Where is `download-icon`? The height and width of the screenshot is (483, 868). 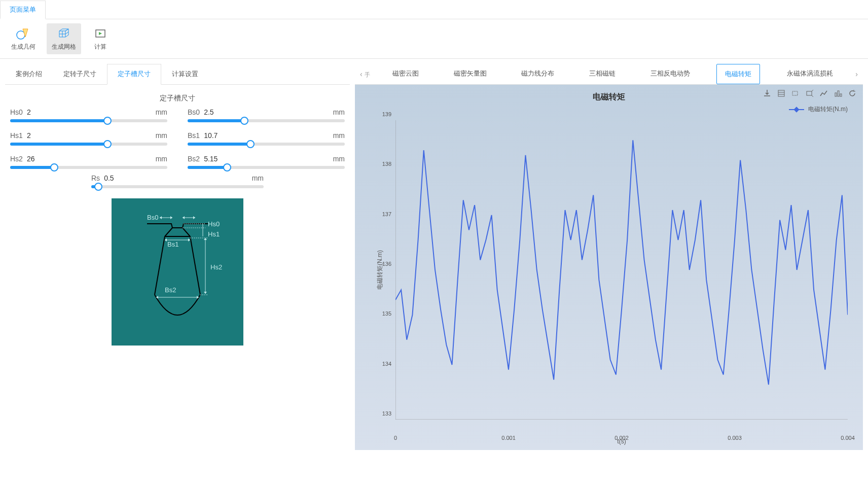
download-icon is located at coordinates (767, 93).